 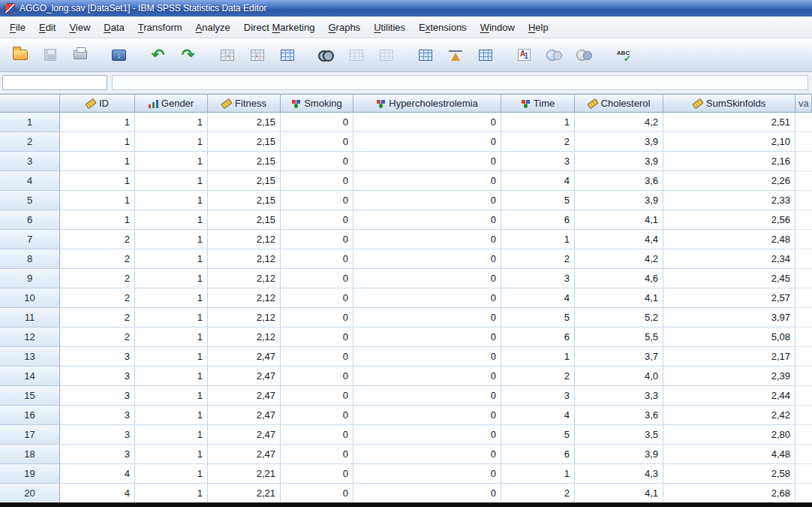 What do you see at coordinates (317, 104) in the screenshot?
I see `column-header: Smoking` at bounding box center [317, 104].